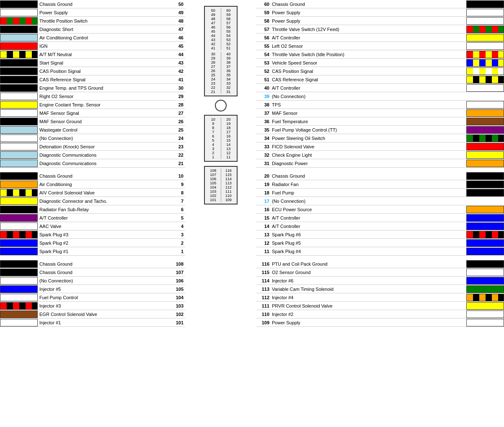  I want to click on table-row: Injector #3 103, so click(93, 306).